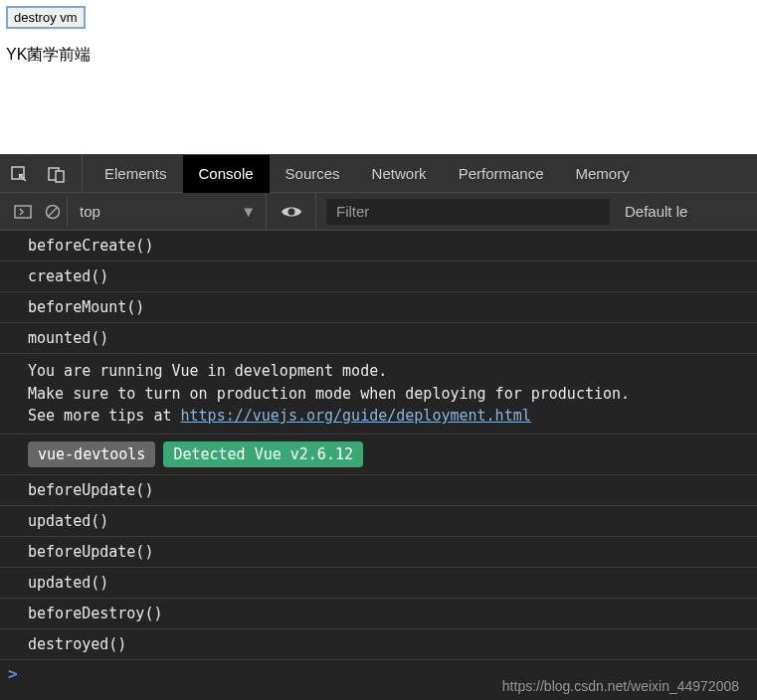 This screenshot has height=700, width=757. What do you see at coordinates (654, 211) in the screenshot?
I see `log-level-selector: Default le` at bounding box center [654, 211].